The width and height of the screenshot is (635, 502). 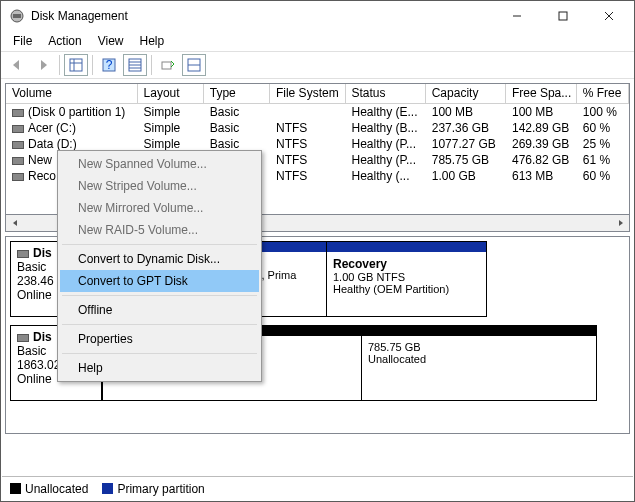 What do you see at coordinates (466, 176) in the screenshot?
I see `cell-capacity: 1.00 GB` at bounding box center [466, 176].